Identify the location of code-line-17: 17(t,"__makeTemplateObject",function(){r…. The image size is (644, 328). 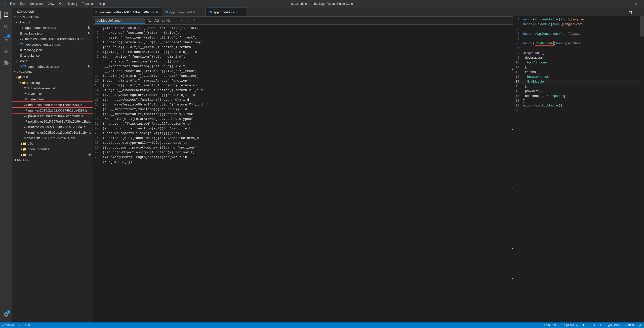
(296, 105).